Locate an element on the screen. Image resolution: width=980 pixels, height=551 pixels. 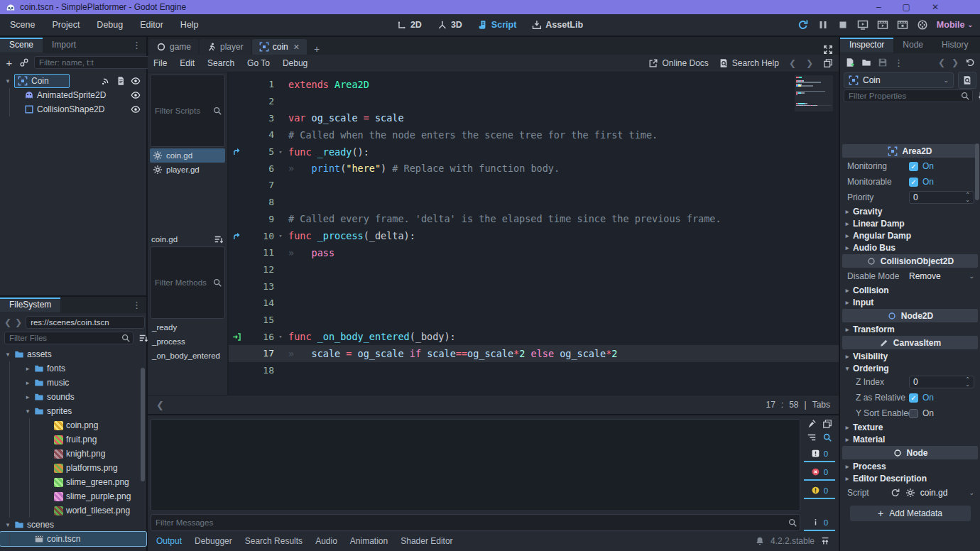
nav-back-icon: ❮ is located at coordinates (8, 322).